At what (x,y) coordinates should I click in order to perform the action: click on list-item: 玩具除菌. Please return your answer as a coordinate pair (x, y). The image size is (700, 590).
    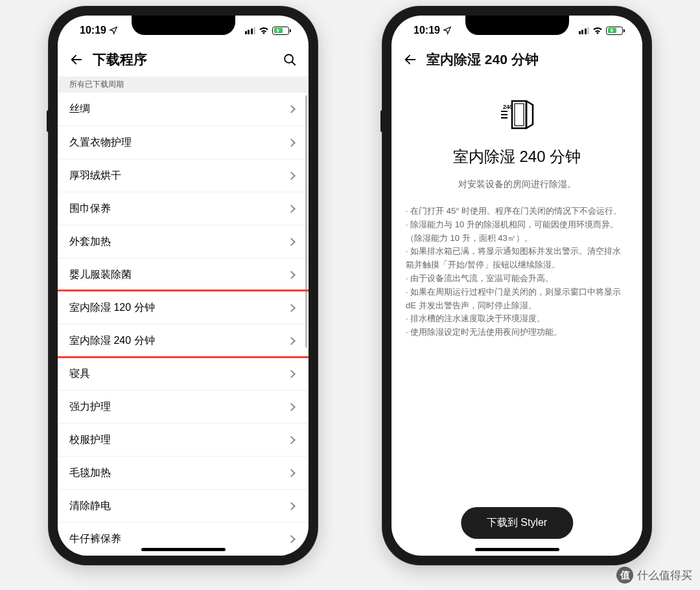
    Looking at the image, I should click on (183, 556).